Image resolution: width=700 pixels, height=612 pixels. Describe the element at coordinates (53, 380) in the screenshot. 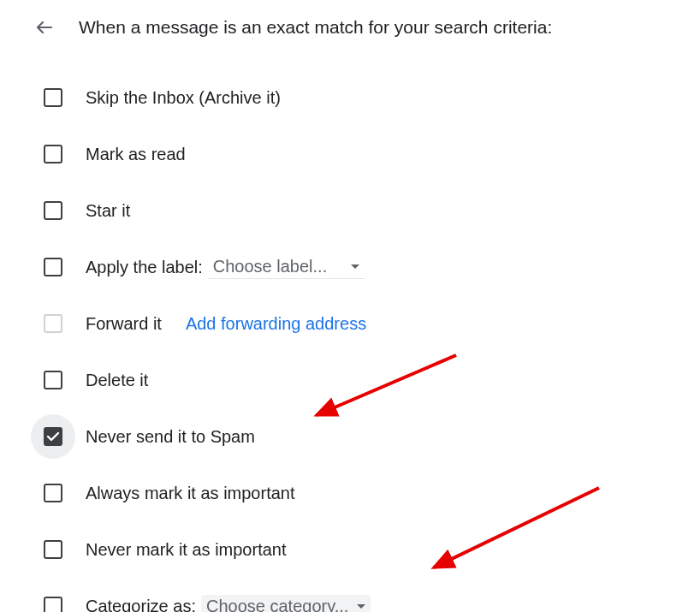

I see `checkbox-delete-it` at that location.